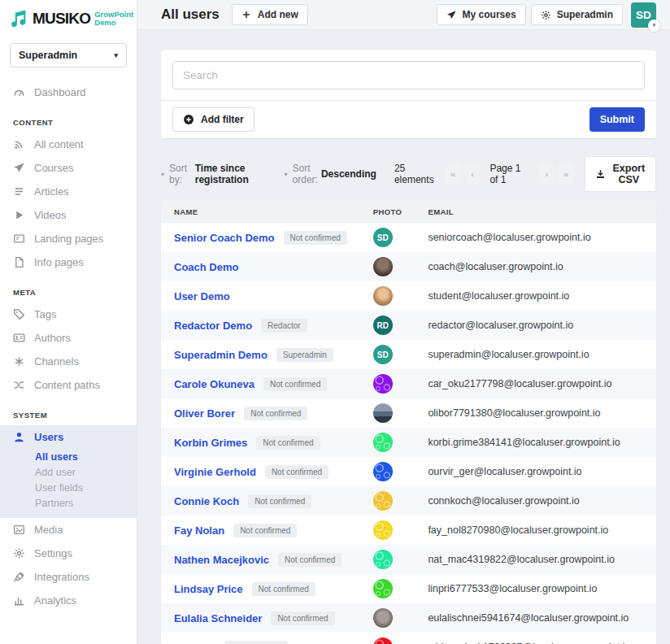  Describe the element at coordinates (577, 15) in the screenshot. I see `superadmin-button: Superadmin` at that location.